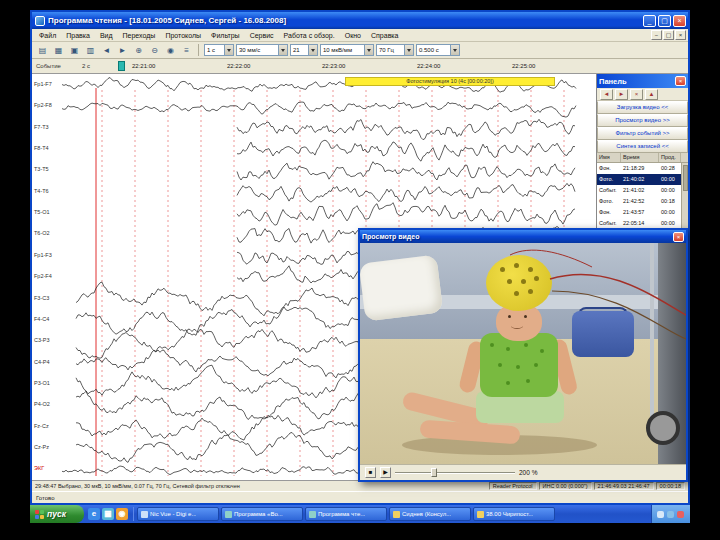 The height and width of the screenshot is (540, 720). What do you see at coordinates (642, 168) in the screenshot?
I see `Фон.: Фон. 21:18:29 00:28` at bounding box center [642, 168].